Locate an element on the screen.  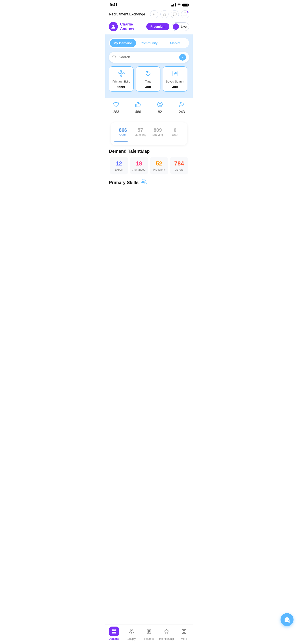
open-value: 866 is located at coordinates (123, 130).